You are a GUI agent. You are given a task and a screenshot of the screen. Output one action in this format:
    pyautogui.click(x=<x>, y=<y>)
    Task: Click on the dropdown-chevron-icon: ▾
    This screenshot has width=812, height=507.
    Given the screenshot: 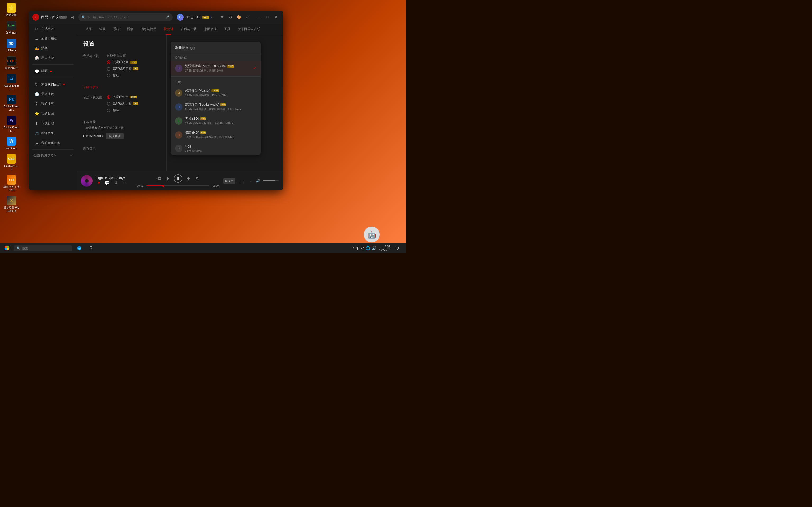 What is the action you would take?
    pyautogui.click(x=211, y=17)
    